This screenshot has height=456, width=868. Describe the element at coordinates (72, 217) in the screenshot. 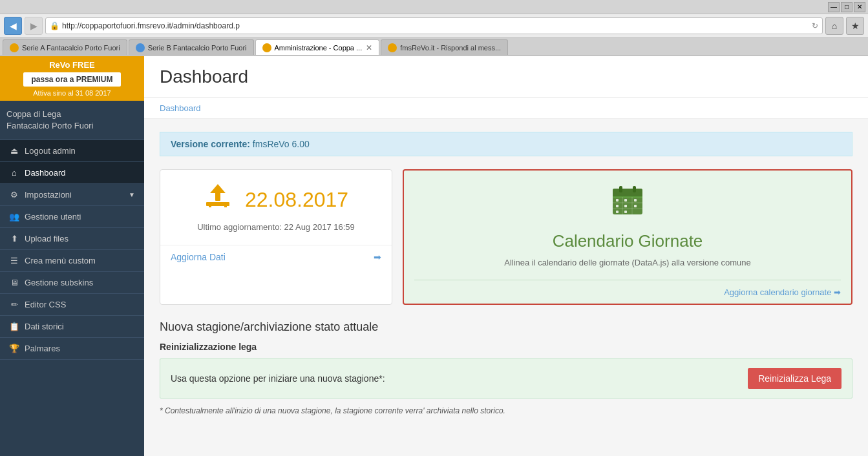

I see `sidebar-item-gestione-utenti: 👥 Gestione utenti` at that location.